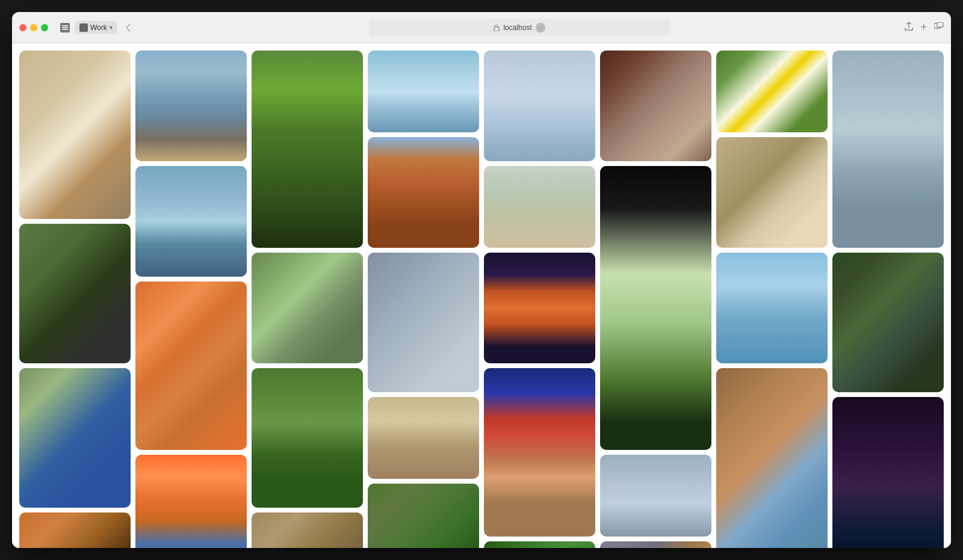  What do you see at coordinates (75, 438) in the screenshot?
I see `photo-blue-bird` at bounding box center [75, 438].